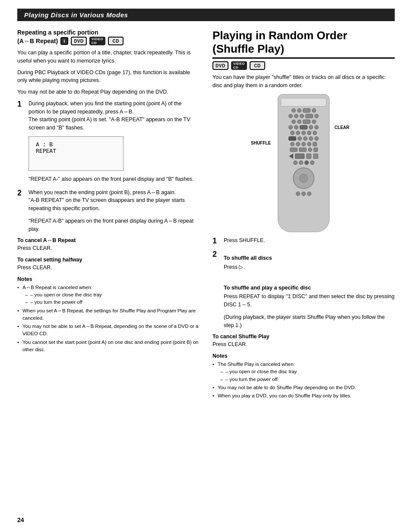 Image resolution: width=412 pixels, height=532 pixels. I want to click on right-step-1-text: Press SHUFFLE., so click(244, 240).